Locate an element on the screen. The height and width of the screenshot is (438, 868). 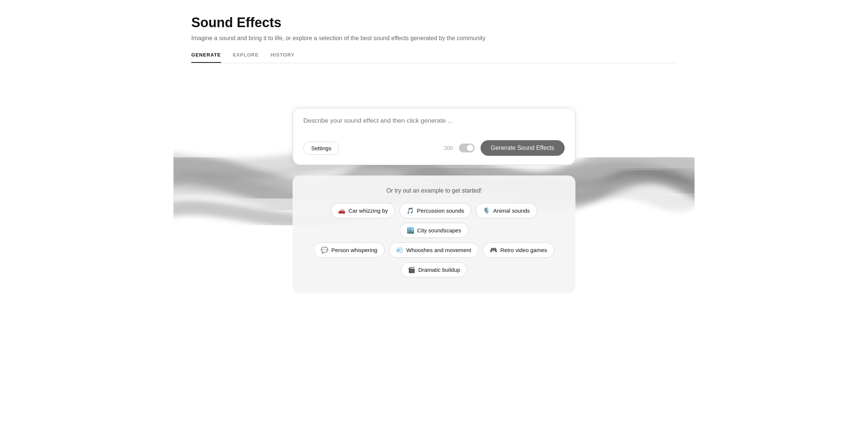
chip-car: 🚗 Car whizzing by is located at coordinates (363, 210).